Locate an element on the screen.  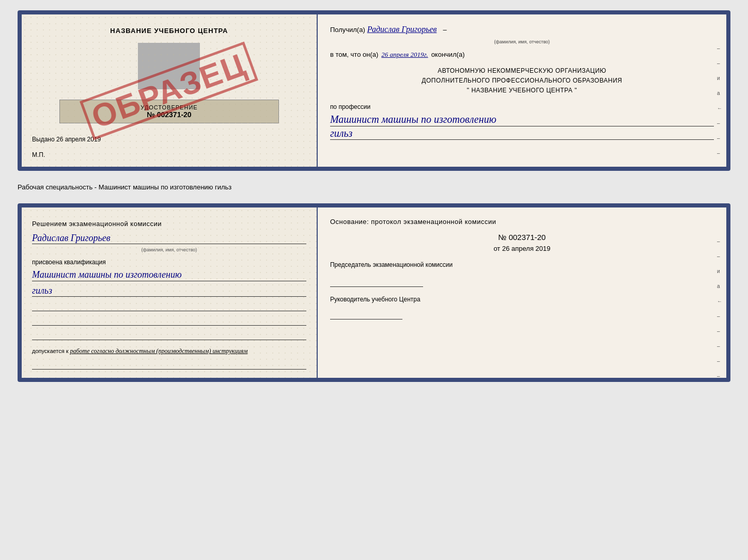
org-name-block: АВТОНОМНУЮ НЕКОММЕРЧЕСКУЮ ОРГАНИЗАЦИЮ ДО… is located at coordinates (522, 81).